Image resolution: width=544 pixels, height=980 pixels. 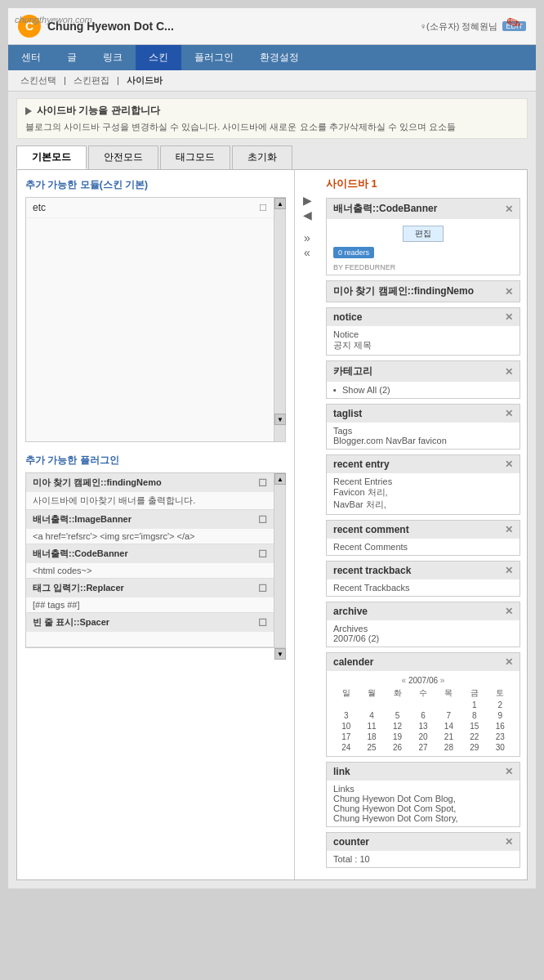 What do you see at coordinates (397, 747) in the screenshot?
I see `cal-cell: 26` at bounding box center [397, 747].